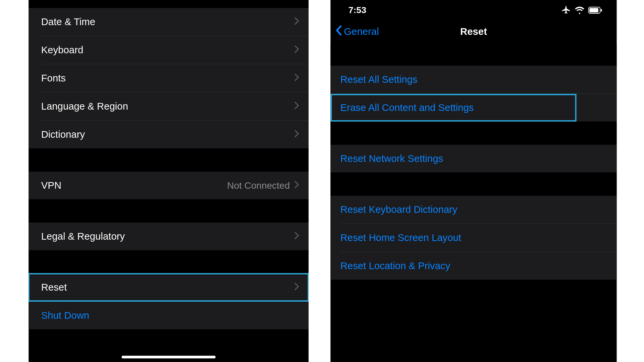 Image resolution: width=644 pixels, height=362 pixels. Describe the element at coordinates (168, 288) in the screenshot. I see `row-reset: Reset` at that location.